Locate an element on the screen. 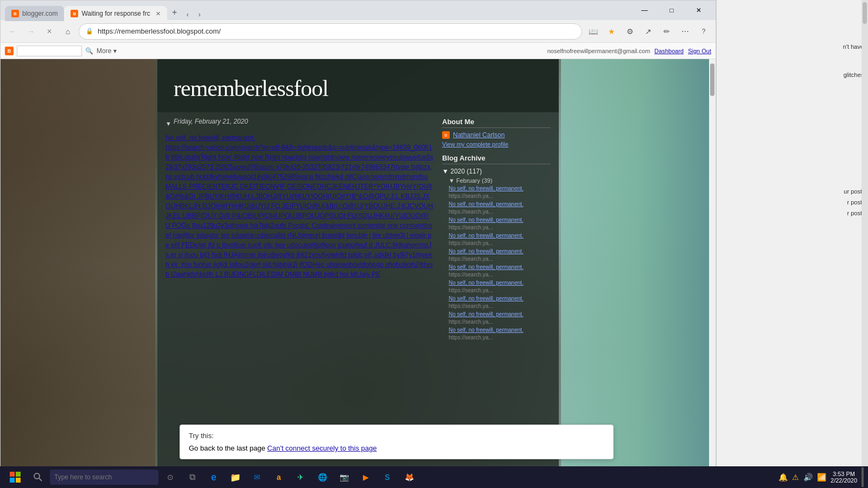  taskbar-task-view-icon: ⧉ is located at coordinates (192, 477).